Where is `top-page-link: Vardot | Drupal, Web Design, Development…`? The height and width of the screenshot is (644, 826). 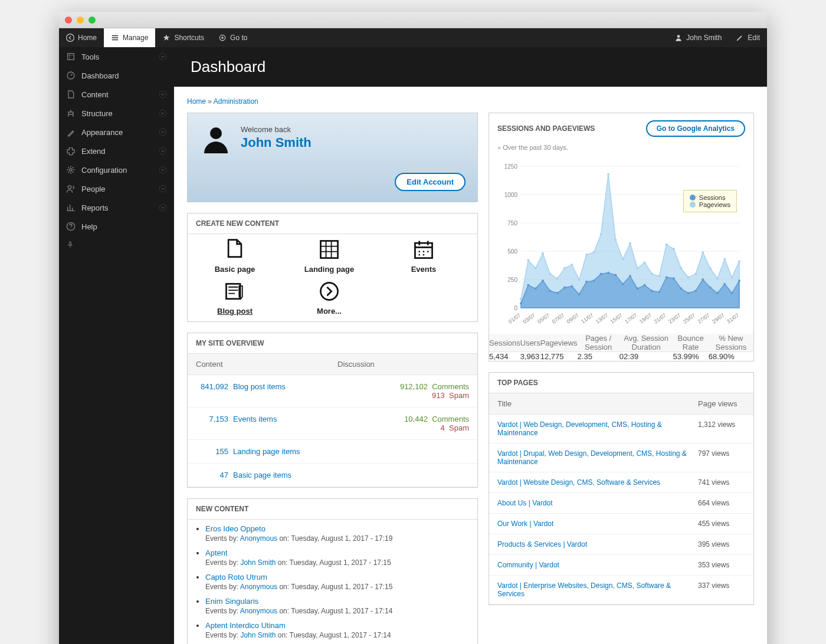 top-page-link: Vardot | Drupal, Web Design, Development… is located at coordinates (598, 458).